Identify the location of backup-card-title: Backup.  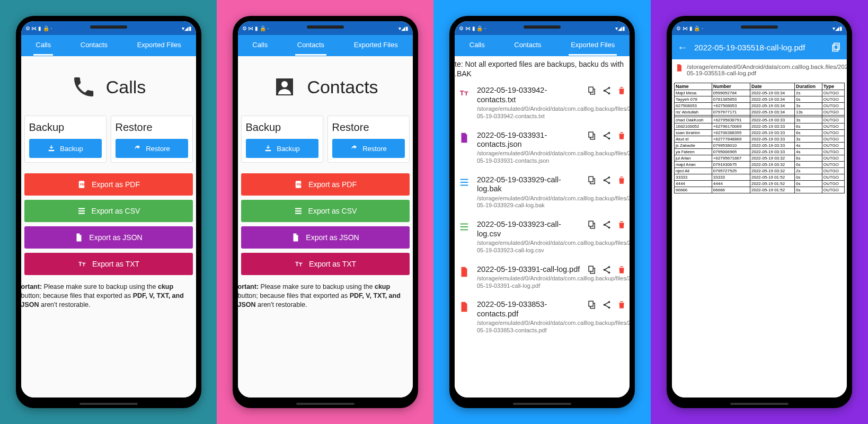
(282, 127).